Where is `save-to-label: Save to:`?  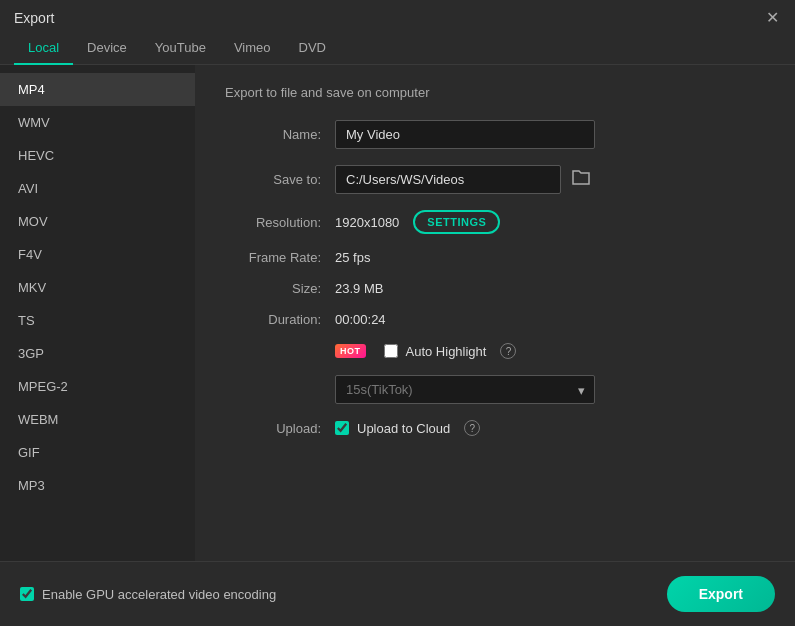
save-to-label: Save to: is located at coordinates (280, 180).